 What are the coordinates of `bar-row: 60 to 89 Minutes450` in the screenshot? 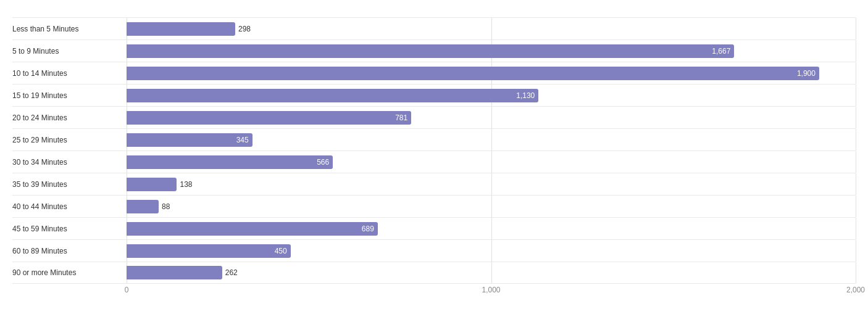 It's located at (434, 250).